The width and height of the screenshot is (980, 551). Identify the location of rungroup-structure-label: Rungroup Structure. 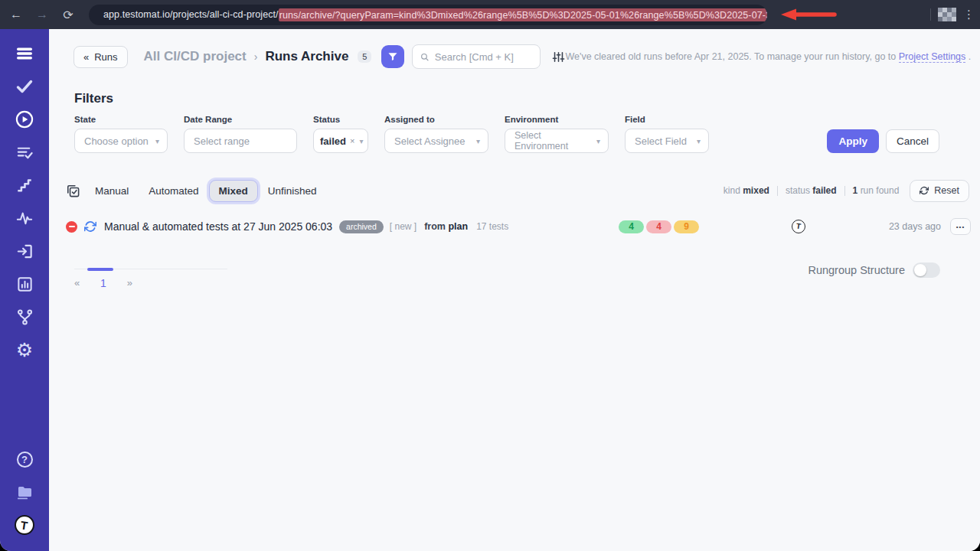
(856, 270).